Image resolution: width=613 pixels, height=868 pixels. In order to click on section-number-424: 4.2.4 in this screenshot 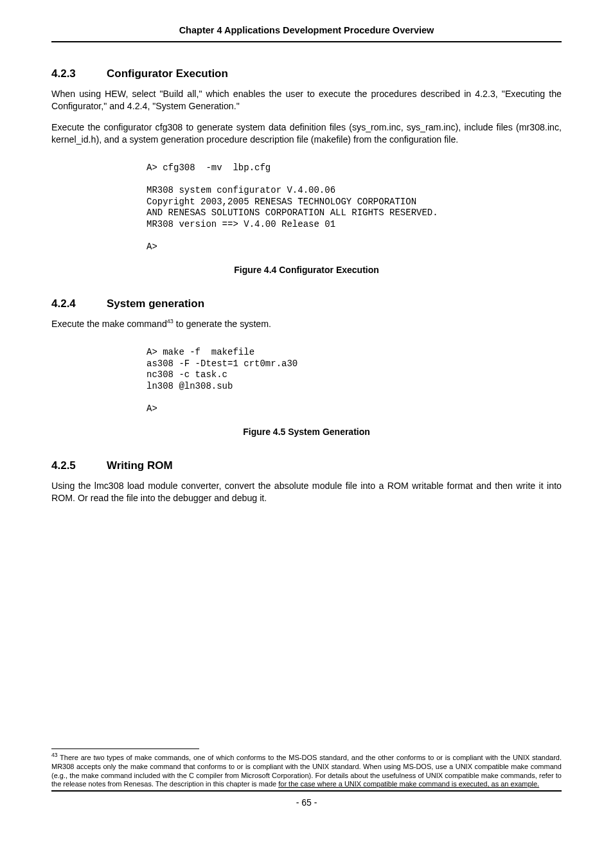, I will do `click(79, 305)`.